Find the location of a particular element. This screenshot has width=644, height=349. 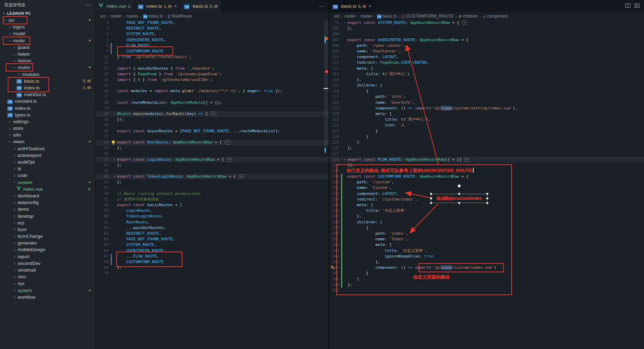

code-line: 113 title: t('用户中心') is located at coordinates (487, 74).